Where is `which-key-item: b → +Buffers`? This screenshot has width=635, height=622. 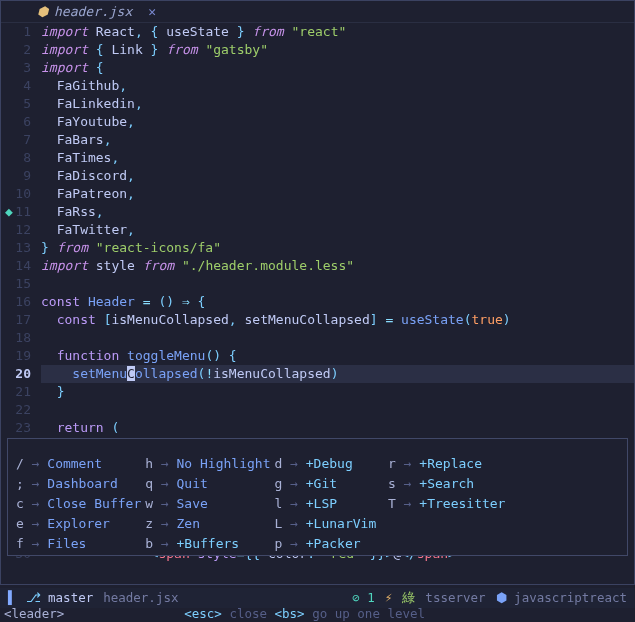 which-key-item: b → +Buffers is located at coordinates (208, 544).